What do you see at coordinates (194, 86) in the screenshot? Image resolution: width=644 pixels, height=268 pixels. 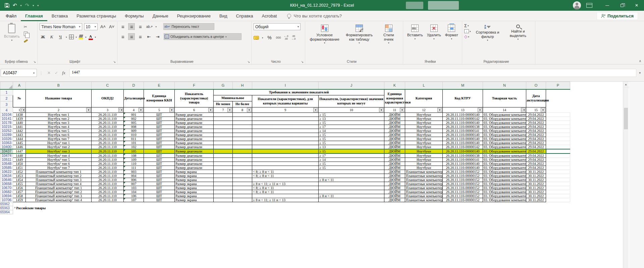 I see `column-header-F: F` at bounding box center [194, 86].